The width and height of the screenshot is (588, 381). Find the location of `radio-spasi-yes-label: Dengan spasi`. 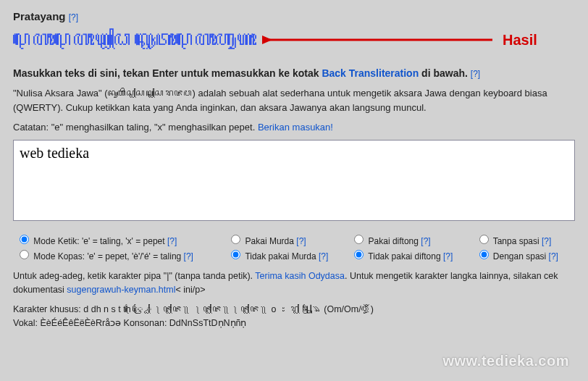

radio-spasi-yes-label: Dengan spasi is located at coordinates (520, 256).